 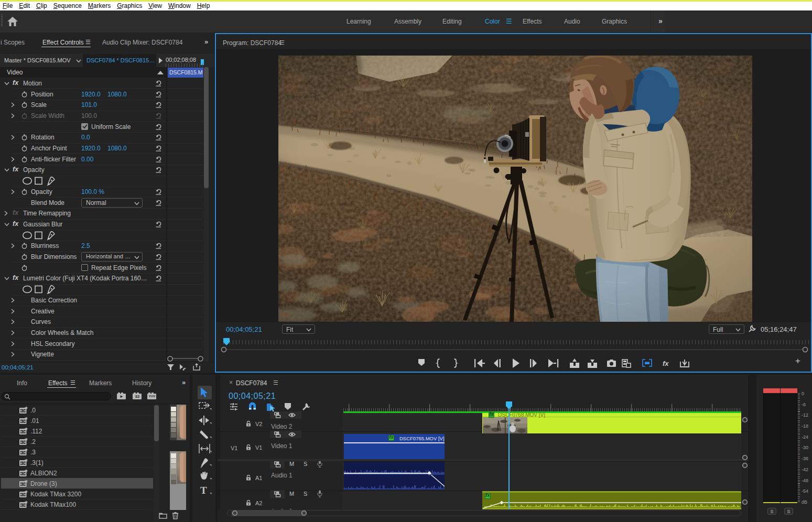 What do you see at coordinates (203, 491) in the screenshot?
I see `svg-text: T` at bounding box center [203, 491].